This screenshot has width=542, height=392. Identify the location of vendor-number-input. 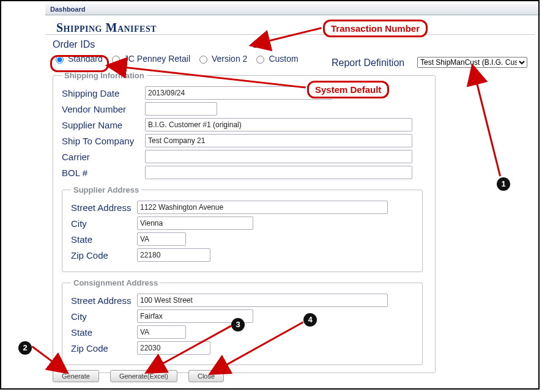
(181, 109).